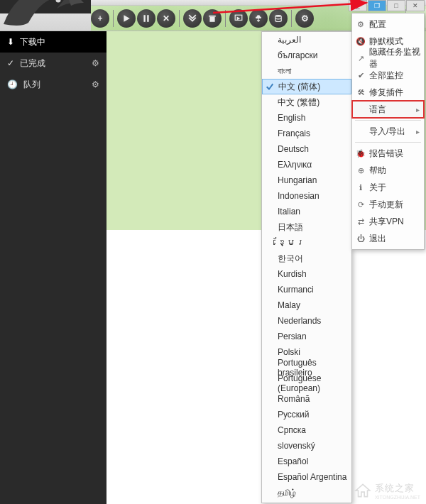 The width and height of the screenshot is (426, 504). I want to click on menu-item-icon: ℹ, so click(361, 187).